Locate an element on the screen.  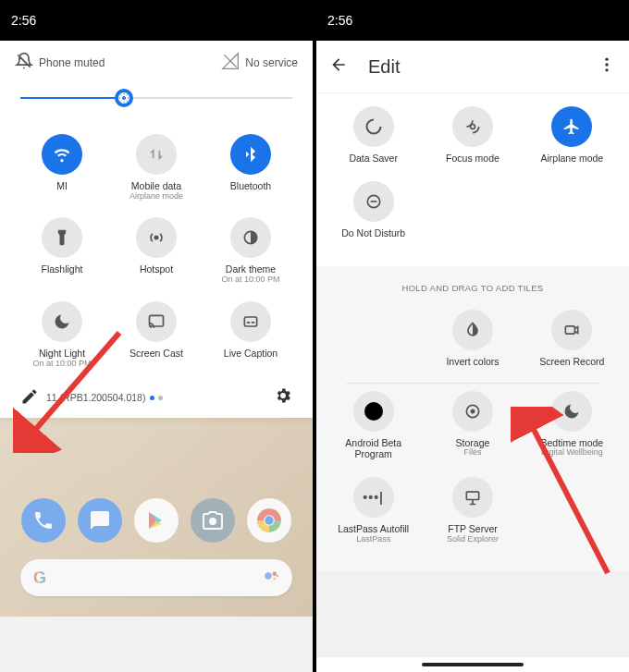
page-dots is located at coordinates (156, 397).